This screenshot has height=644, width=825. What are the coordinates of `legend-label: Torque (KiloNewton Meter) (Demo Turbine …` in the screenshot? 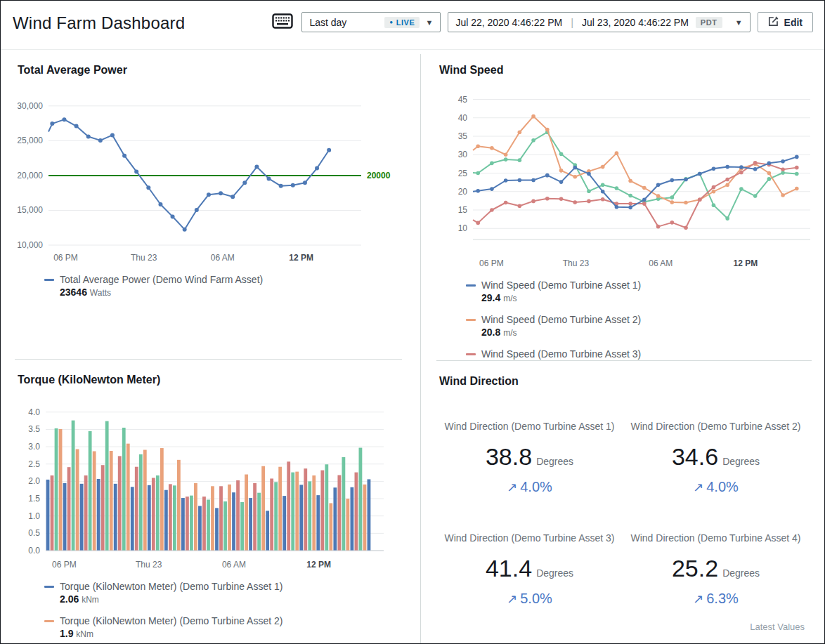 It's located at (171, 586).